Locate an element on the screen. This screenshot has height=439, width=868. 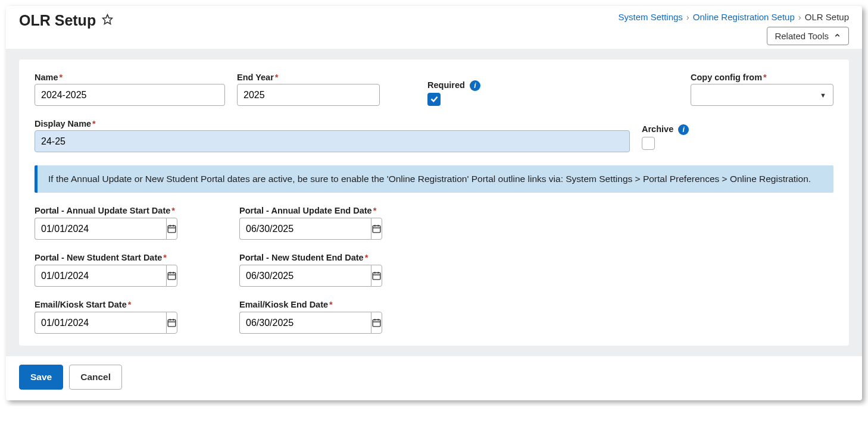
copy-config-select-wrap: ▼ is located at coordinates (762, 95).